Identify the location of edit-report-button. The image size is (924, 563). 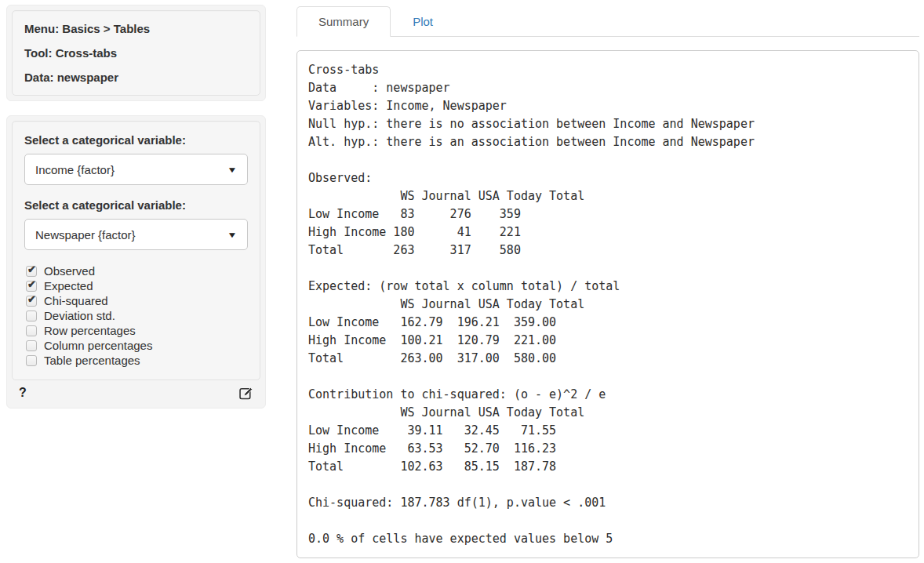
(246, 393).